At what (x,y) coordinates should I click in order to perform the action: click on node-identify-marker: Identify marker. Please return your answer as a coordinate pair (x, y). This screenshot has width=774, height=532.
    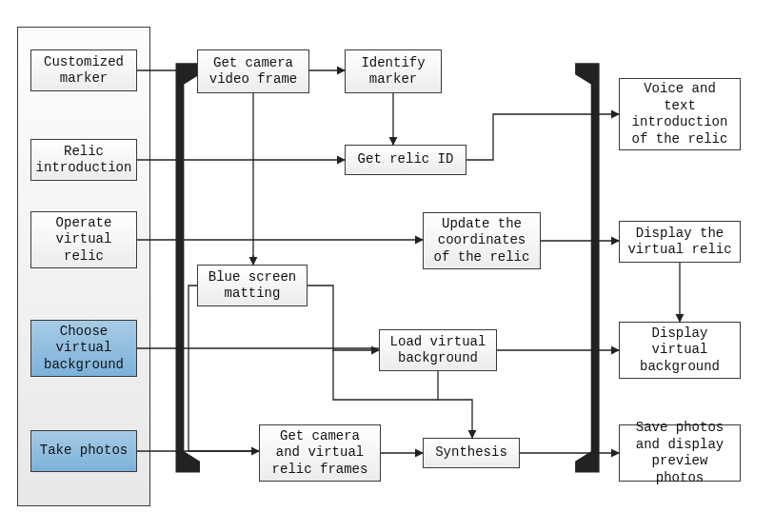
    Looking at the image, I should click on (393, 71).